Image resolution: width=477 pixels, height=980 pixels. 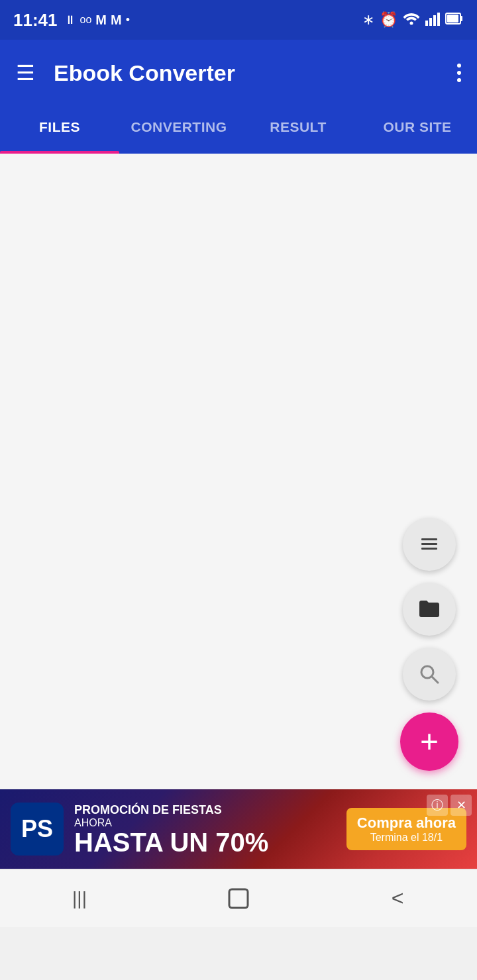 What do you see at coordinates (368, 20) in the screenshot?
I see `bluetooth-icon: ∗` at bounding box center [368, 20].